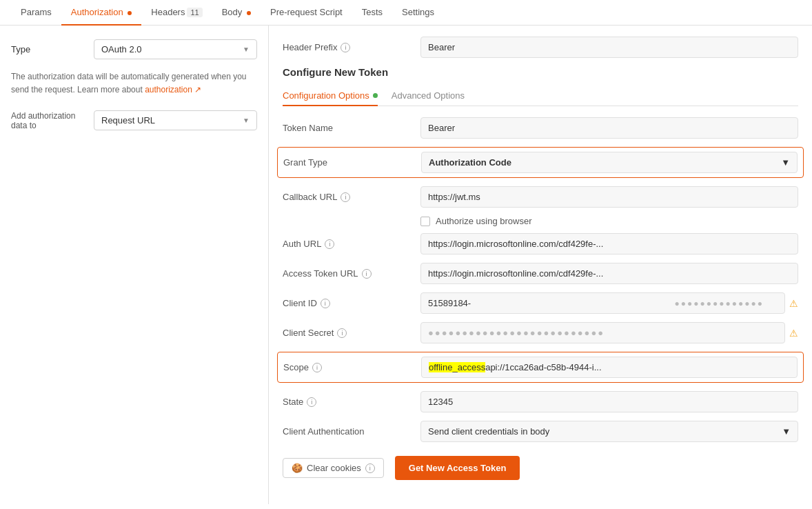 This screenshot has width=812, height=509. What do you see at coordinates (540, 163) in the screenshot?
I see `grant-type-row: Grant Type Authorization Code ▼` at bounding box center [540, 163].